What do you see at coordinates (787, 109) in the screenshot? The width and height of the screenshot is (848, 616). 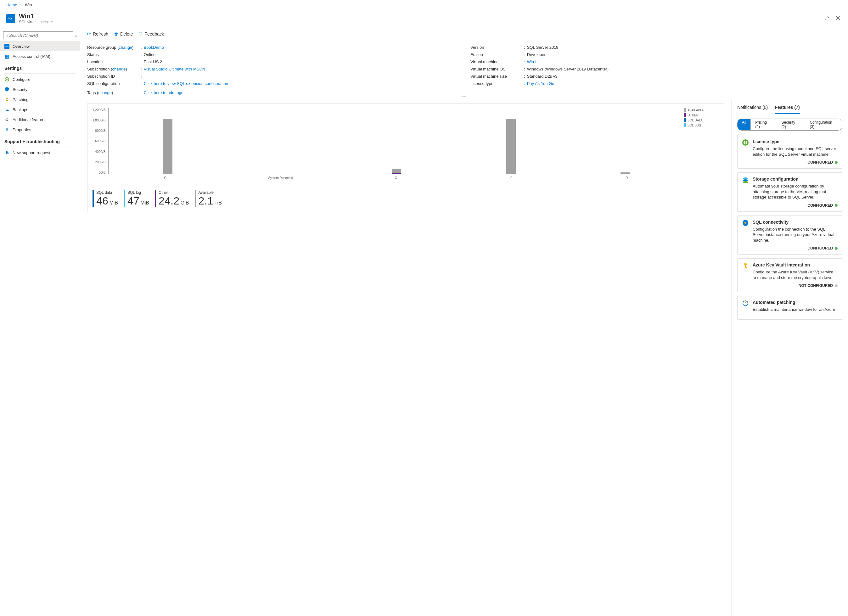 I see `tab-features: Features (7)` at bounding box center [787, 109].